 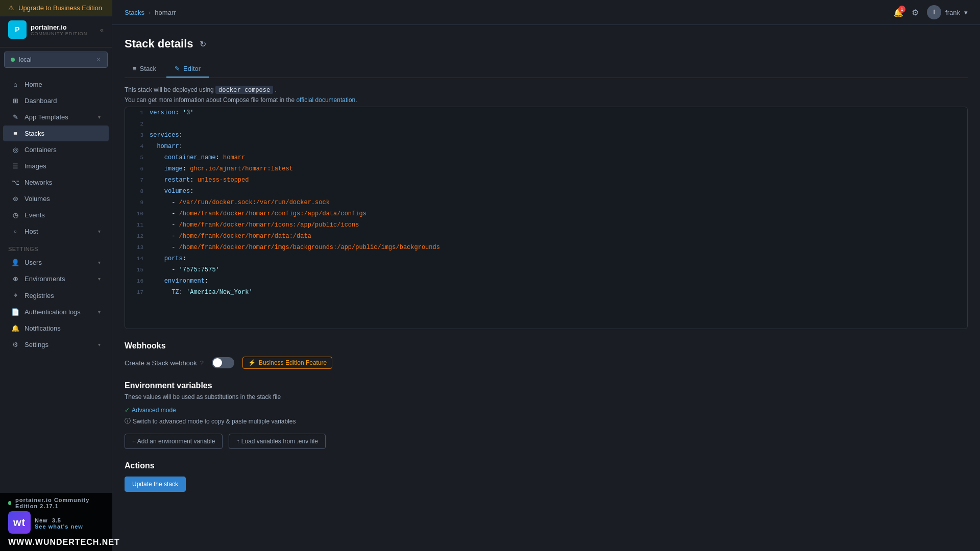 What do you see at coordinates (56, 503) in the screenshot?
I see `watermark-portainer-logo: portainer.io Community Edition 2.17.1` at bounding box center [56, 503].